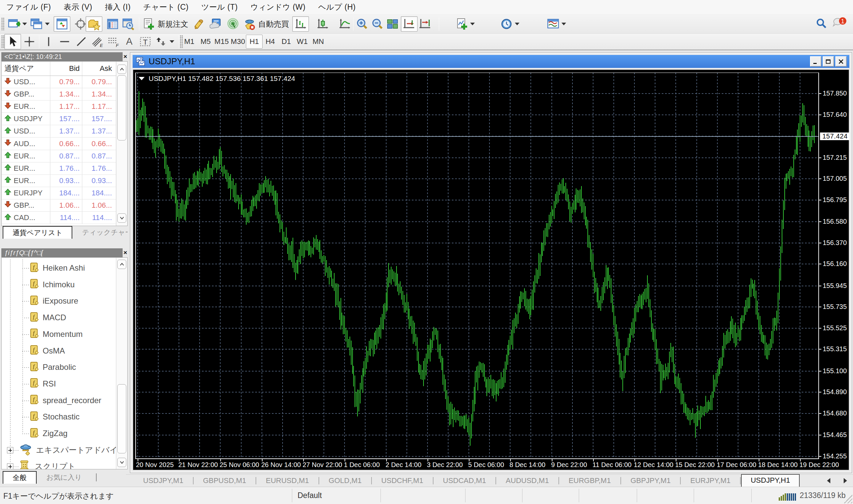 This screenshot has height=504, width=853. Describe the element at coordinates (59, 205) in the screenshot. I see `market-watch-row: GBP...1.06...1.06...` at that location.